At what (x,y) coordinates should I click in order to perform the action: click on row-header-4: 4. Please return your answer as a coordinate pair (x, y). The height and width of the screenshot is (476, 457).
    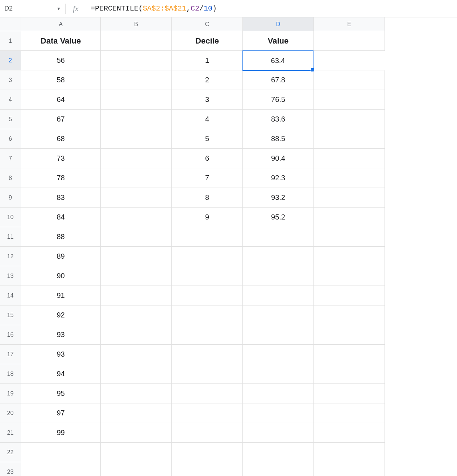
    Looking at the image, I should click on (11, 100).